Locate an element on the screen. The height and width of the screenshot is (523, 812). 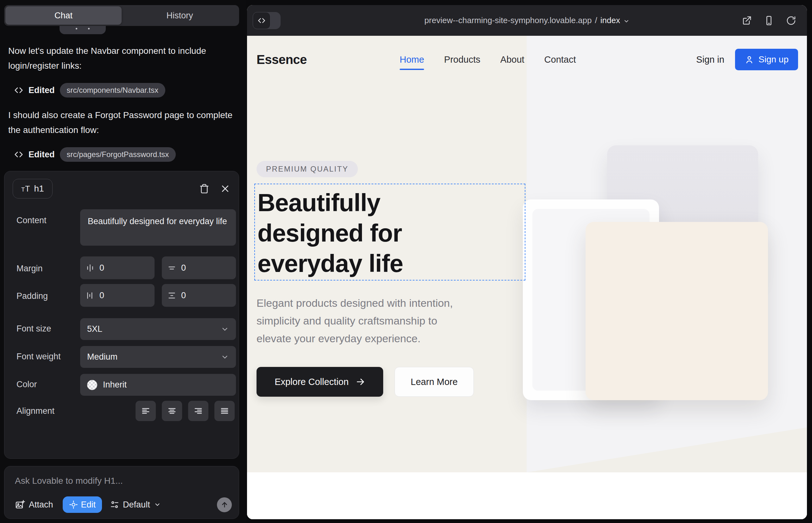
chat-composer: Ask Lovable to modify H1... Attach Edit … is located at coordinates (122, 492).